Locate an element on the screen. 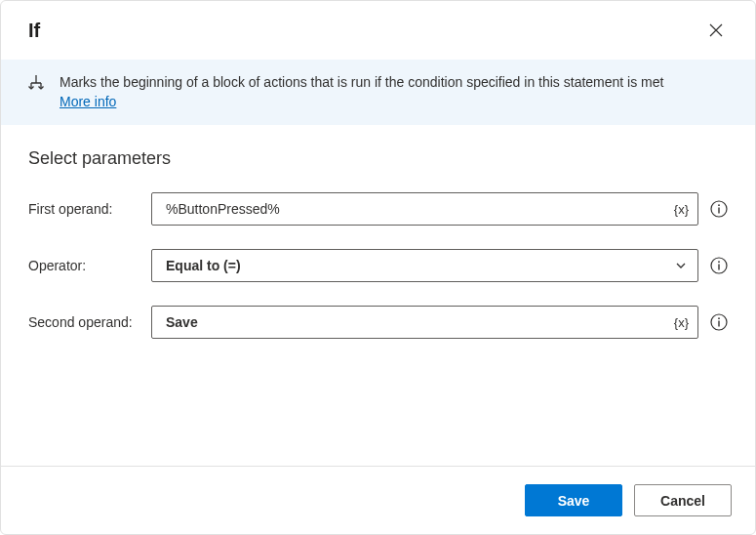 The width and height of the screenshot is (756, 535). second-operand-input is located at coordinates (425, 322).